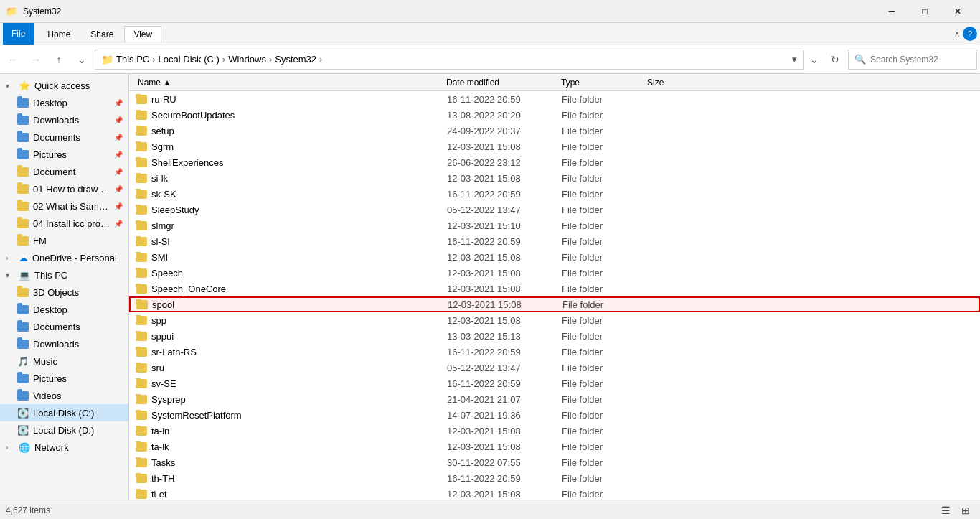 Image resolution: width=980 pixels, height=519 pixels. Describe the element at coordinates (555, 289) in the screenshot. I see `table-row: Speech_OneCore 12-03-2021 15:08 File fol…` at that location.